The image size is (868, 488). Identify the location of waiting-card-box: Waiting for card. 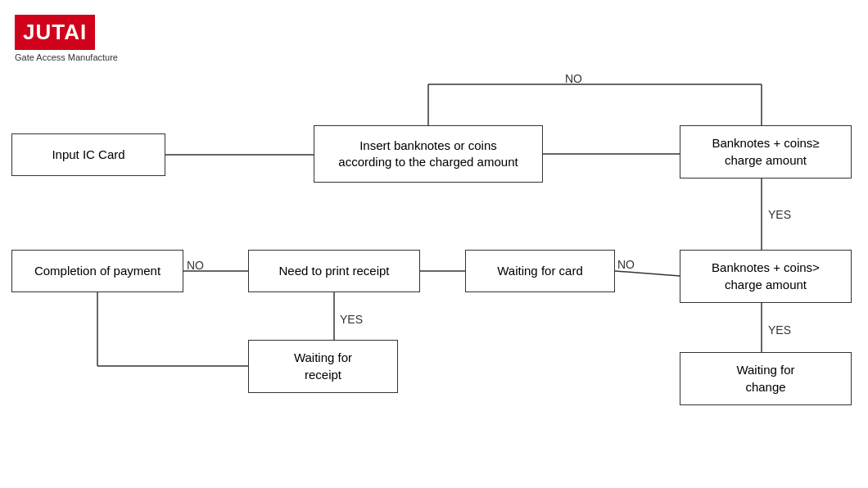
(540, 271).